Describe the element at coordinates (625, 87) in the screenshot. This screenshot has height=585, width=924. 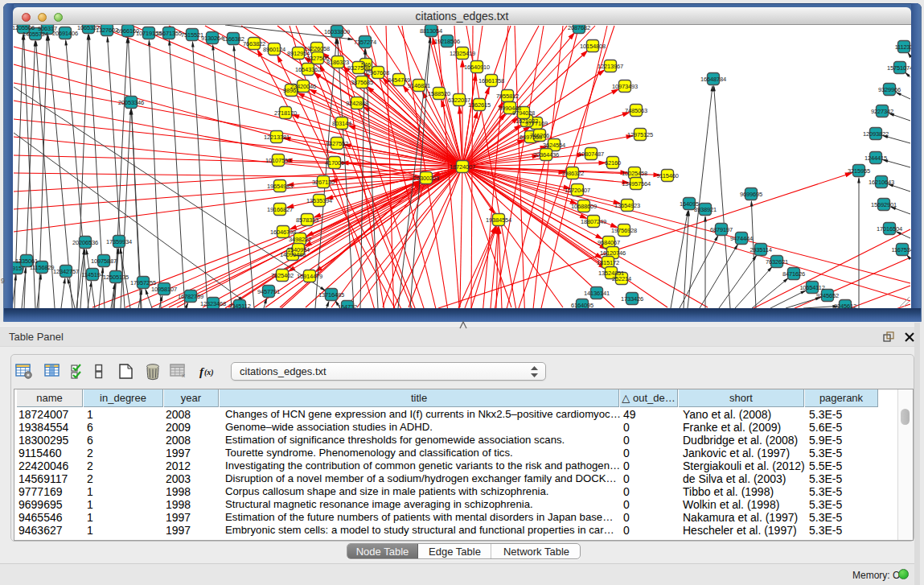
I see `svg-text: 10973493` at that location.